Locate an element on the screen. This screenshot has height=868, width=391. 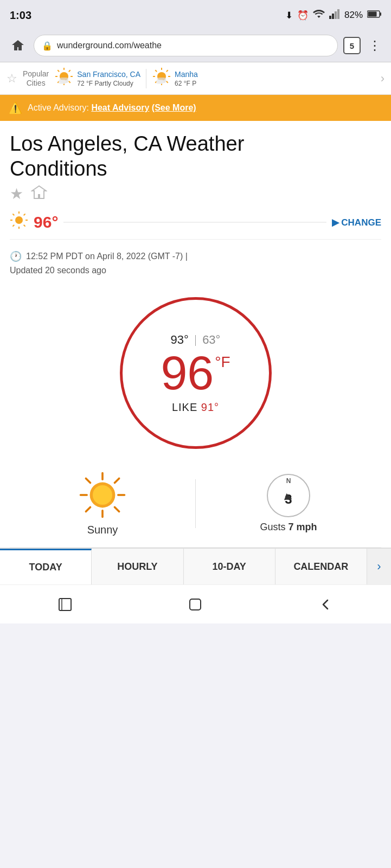
wind-north-label: N is located at coordinates (289, 481).